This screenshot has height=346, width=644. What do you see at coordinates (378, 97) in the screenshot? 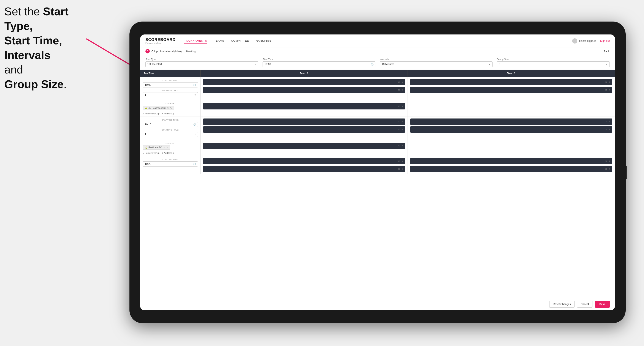
I see `group-section-1: STARTING TIME: 10:00 🕐 STARTING HOLE: 1 …` at bounding box center [378, 97].